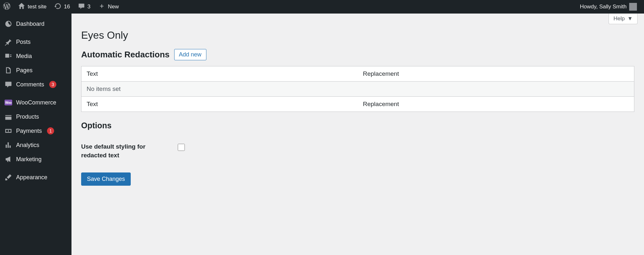 The width and height of the screenshot is (644, 255). What do you see at coordinates (36, 159) in the screenshot?
I see `sidebar-item-marketing: Marketing` at bounding box center [36, 159].